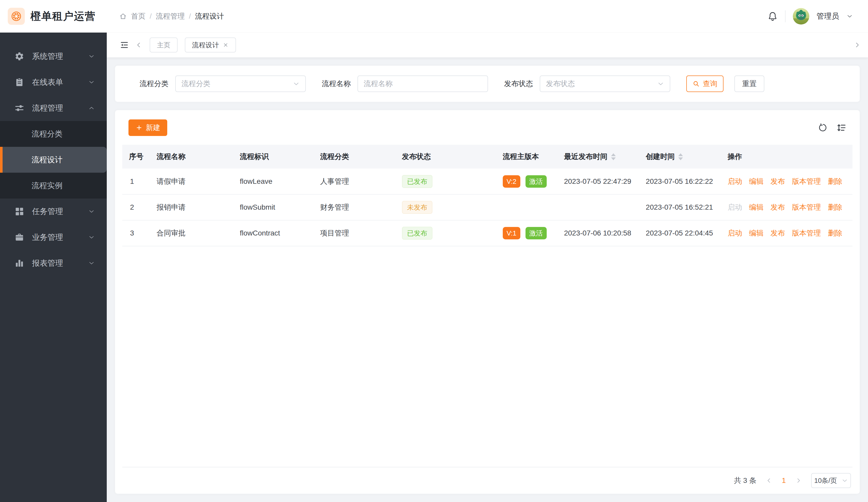 This screenshot has width=868, height=502. I want to click on sidebar-item-label: 流程实例, so click(63, 186).